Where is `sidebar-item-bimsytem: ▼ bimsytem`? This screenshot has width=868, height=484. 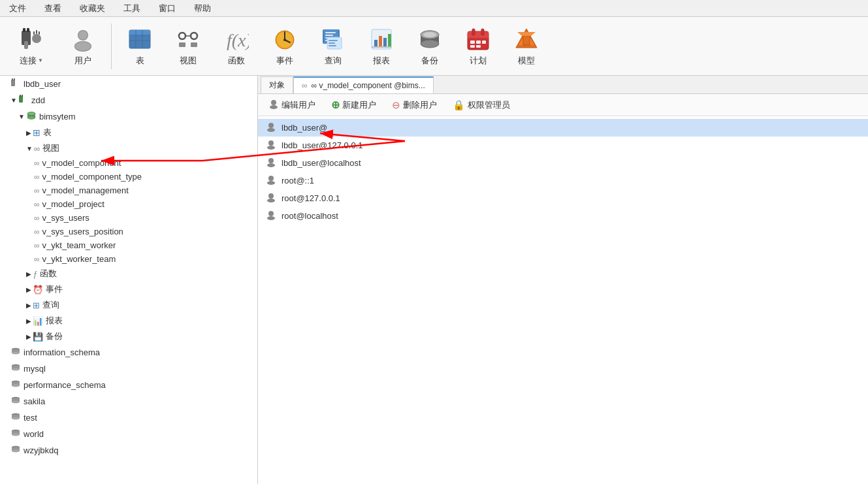 sidebar-item-bimsytem: ▼ bimsytem is located at coordinates (129, 116).